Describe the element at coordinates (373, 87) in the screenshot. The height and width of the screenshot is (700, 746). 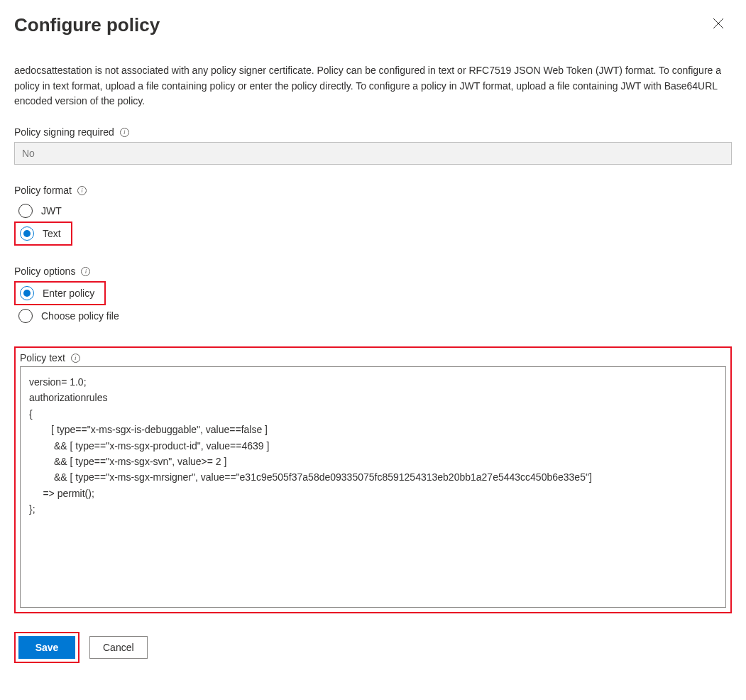
I see `description-text: aedocsattestation is not associated with…` at that location.